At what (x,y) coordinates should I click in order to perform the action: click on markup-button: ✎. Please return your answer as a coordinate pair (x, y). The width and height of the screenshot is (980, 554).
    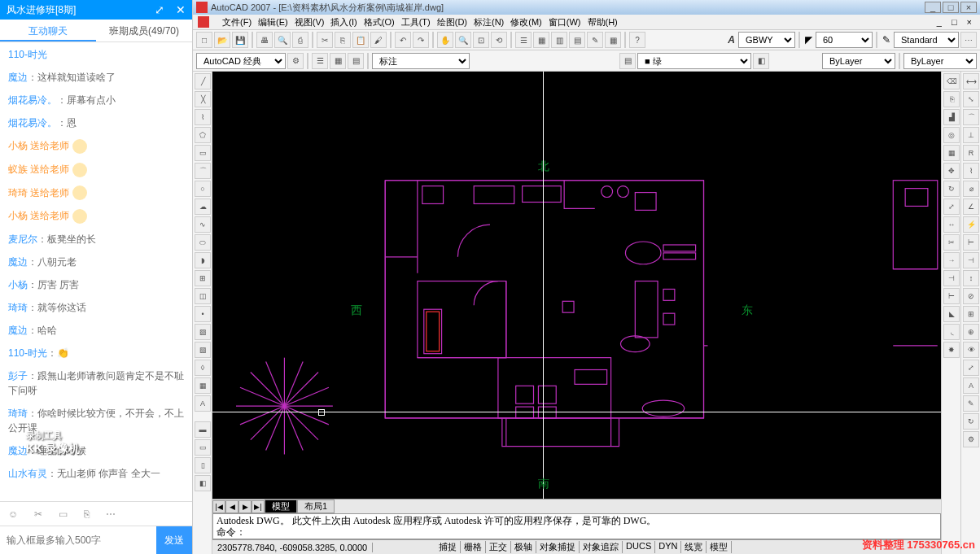
    Looking at the image, I should click on (595, 40).